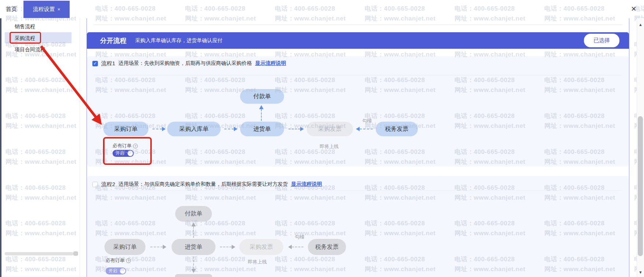  Describe the element at coordinates (364, 129) in the screenshot. I see `flow1-arrow-reconcile` at that location.